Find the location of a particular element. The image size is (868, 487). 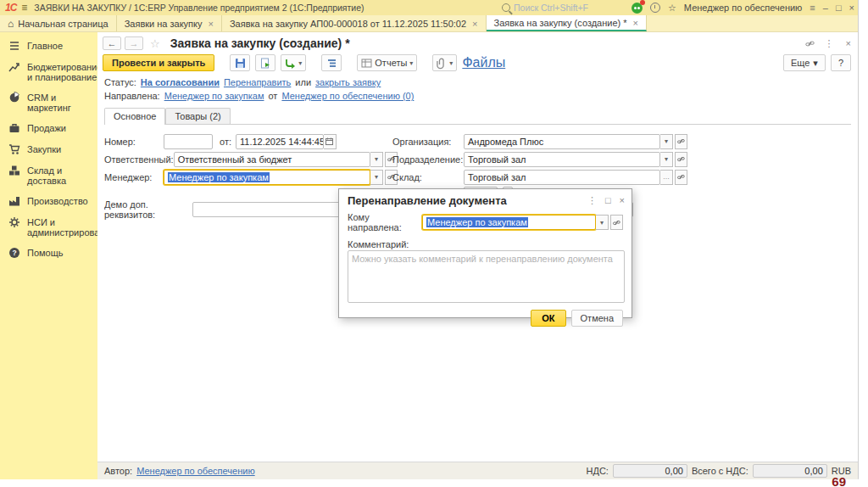

sidebar-item-crm: CRM и маркетинг is located at coordinates (49, 103).